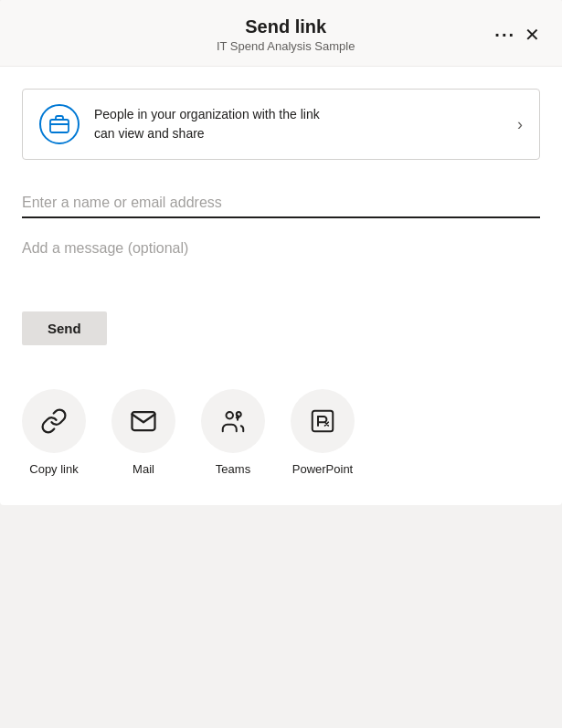  What do you see at coordinates (504, 35) in the screenshot?
I see `more-options-icon: ···` at bounding box center [504, 35].